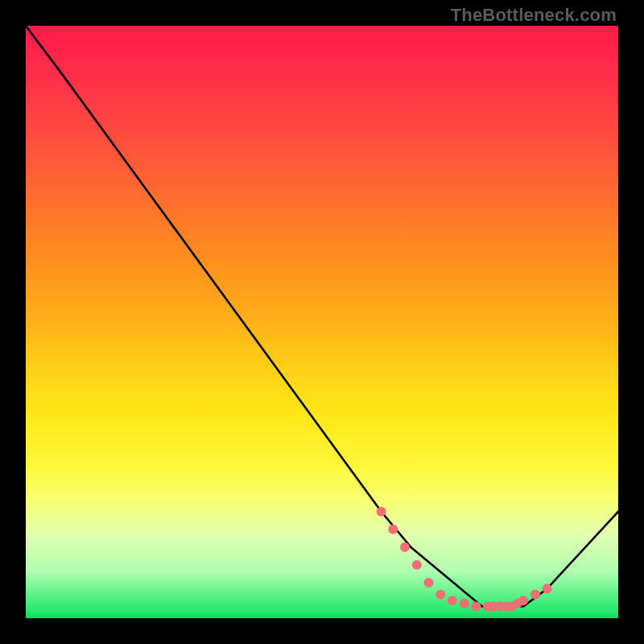 This screenshot has width=644, height=644. Describe the element at coordinates (534, 15) in the screenshot. I see `watermark-text: TheBottleneck.com` at that location.